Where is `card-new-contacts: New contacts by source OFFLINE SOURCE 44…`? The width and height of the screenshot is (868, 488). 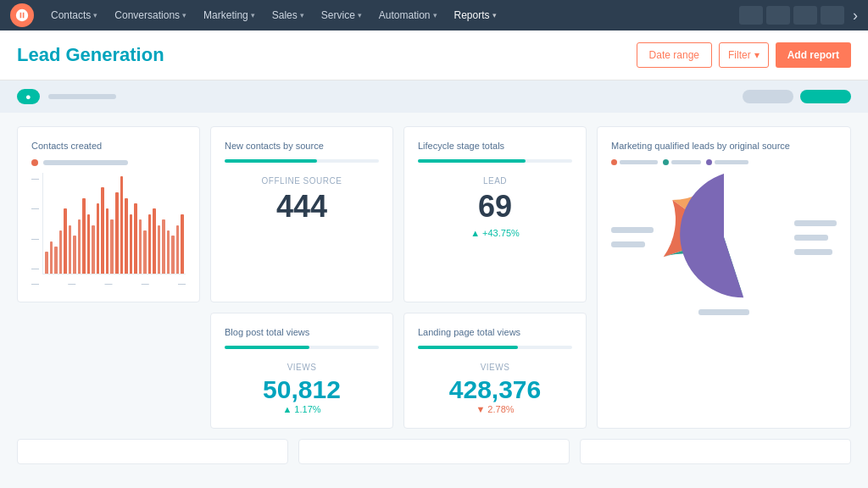 card-new-contacts: New contacts by source OFFLINE SOURCE 44… is located at coordinates (302, 214).